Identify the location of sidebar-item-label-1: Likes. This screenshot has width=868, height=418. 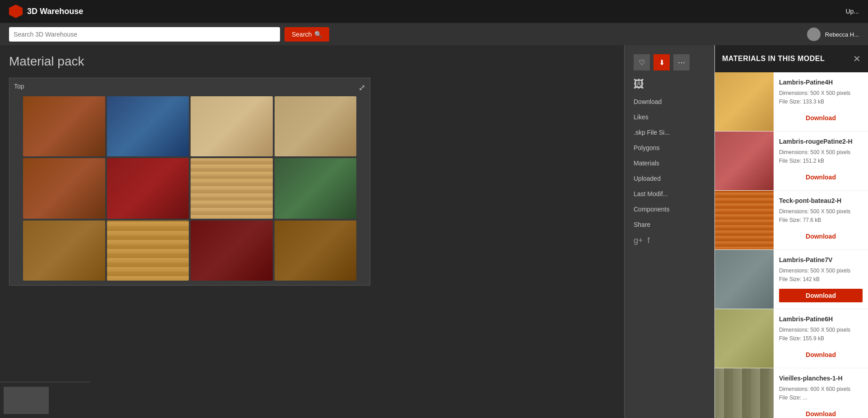
(641, 117).